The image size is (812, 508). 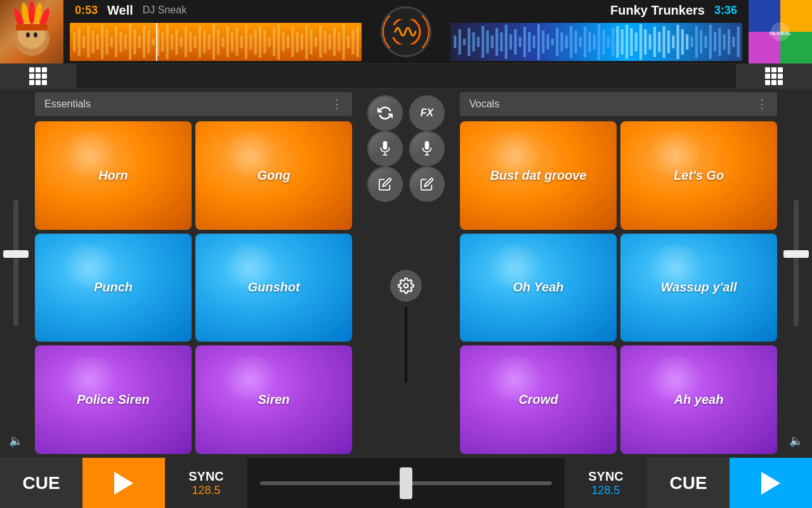 What do you see at coordinates (124, 483) in the screenshot?
I see `play-button-left` at bounding box center [124, 483].